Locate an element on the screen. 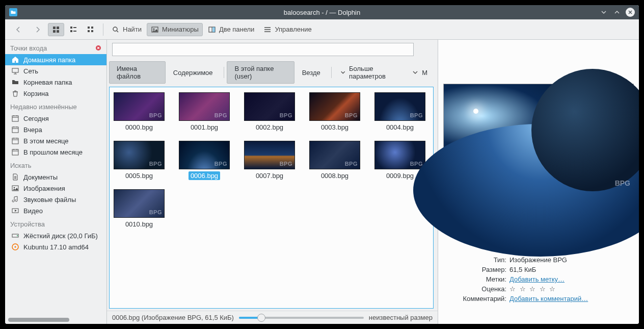 Image resolution: width=644 pixels, height=329 pixels. meta-type: Изображение BPG is located at coordinates (571, 260).